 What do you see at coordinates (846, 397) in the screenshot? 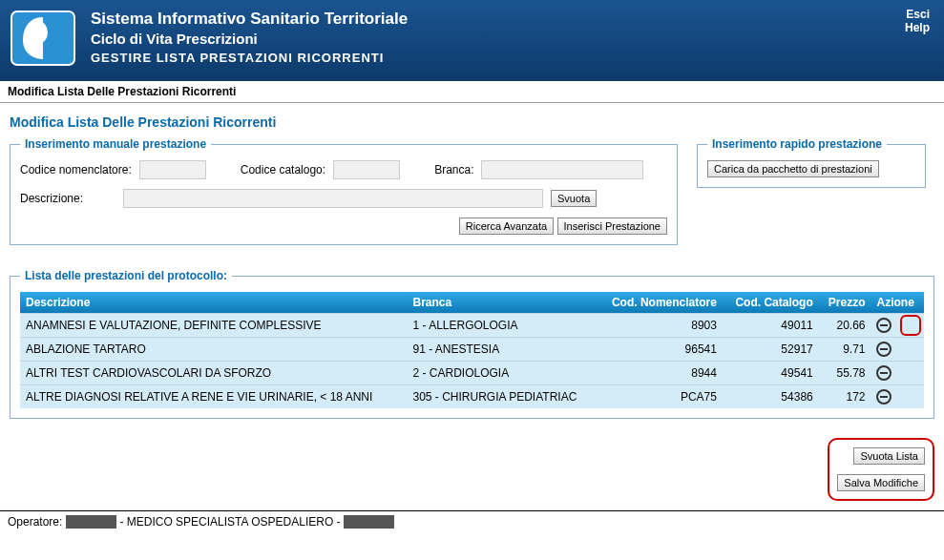
I see `cell-prezzo: 172` at bounding box center [846, 397].